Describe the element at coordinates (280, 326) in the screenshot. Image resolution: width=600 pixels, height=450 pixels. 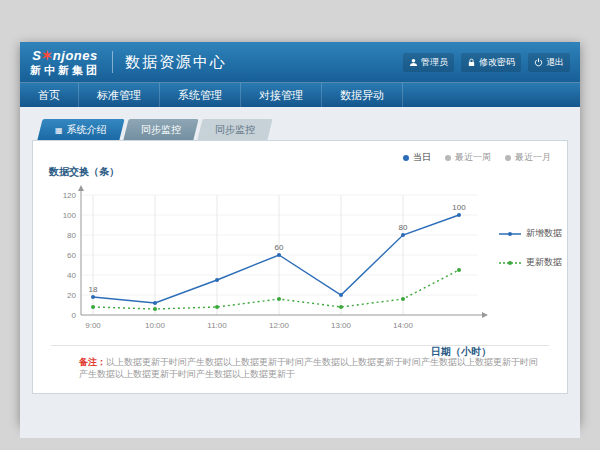
I see `svg-text: 12:00` at that location.